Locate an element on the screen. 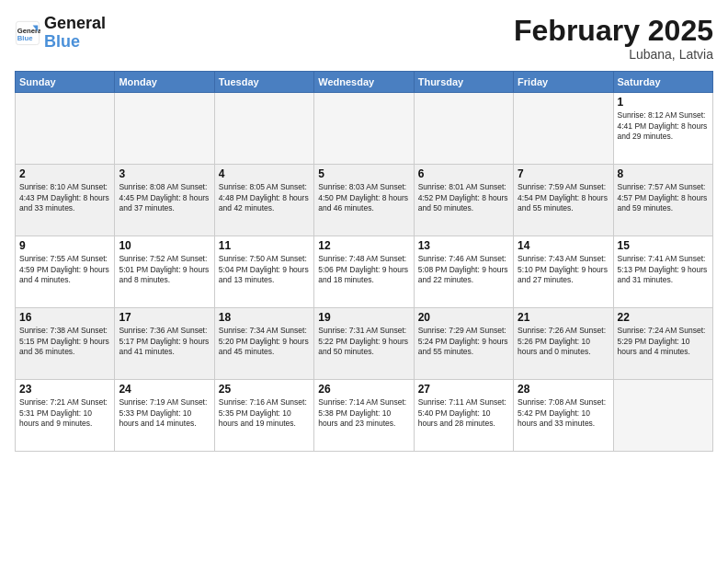 Image resolution: width=728 pixels, height=563 pixels. svg-text: Blue is located at coordinates (26, 39).